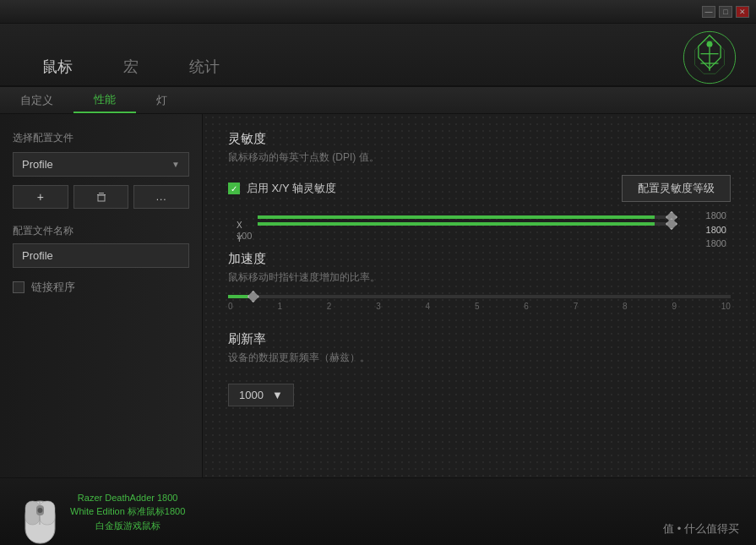  What do you see at coordinates (709, 12) in the screenshot?
I see `minimize-button: —` at bounding box center [709, 12].